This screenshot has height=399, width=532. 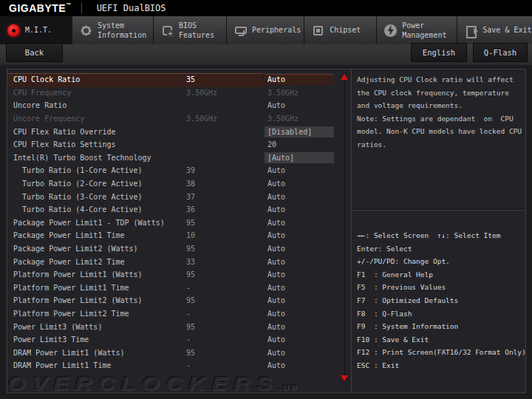 What do you see at coordinates (428, 31) in the screenshot?
I see `tab-label: Power Management` at bounding box center [428, 31].